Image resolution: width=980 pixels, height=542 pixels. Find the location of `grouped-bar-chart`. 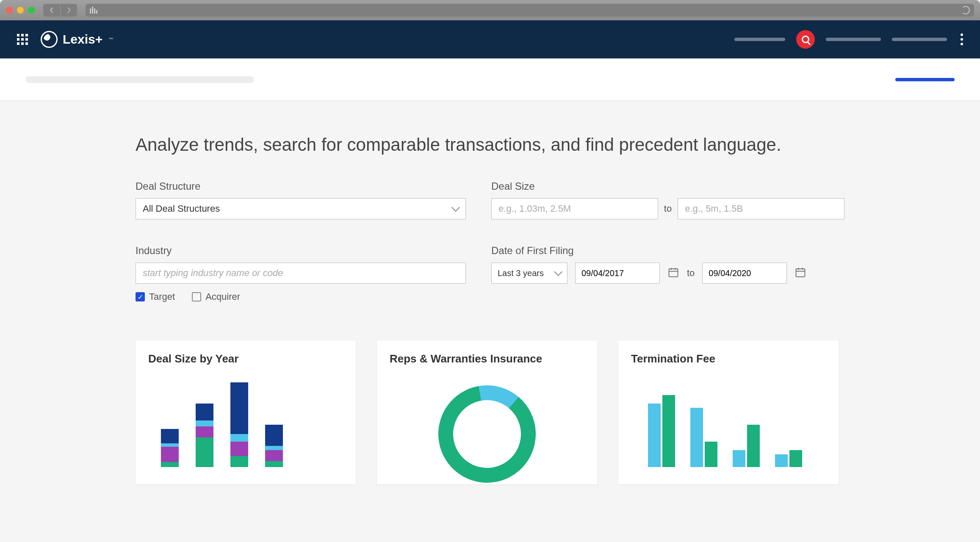

grouped-bar-chart is located at coordinates (728, 420).